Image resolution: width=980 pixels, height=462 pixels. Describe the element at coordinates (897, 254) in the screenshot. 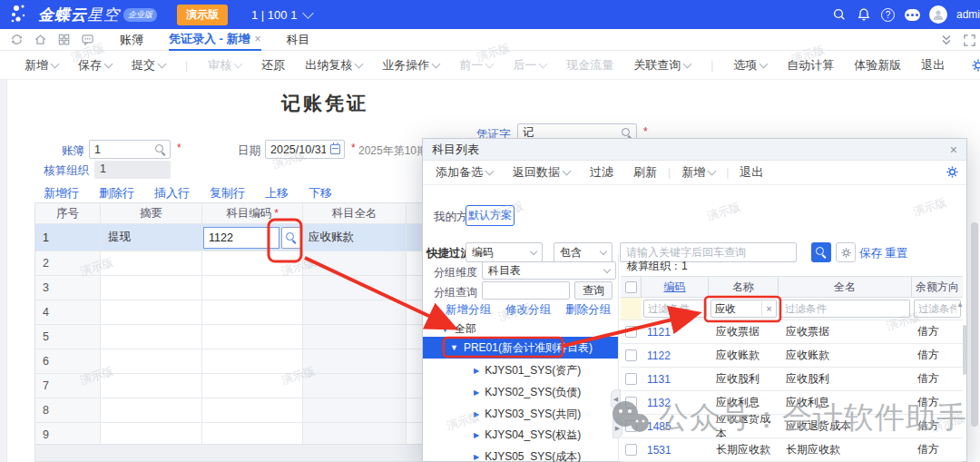

I see `reset-filter-link: 重置` at that location.